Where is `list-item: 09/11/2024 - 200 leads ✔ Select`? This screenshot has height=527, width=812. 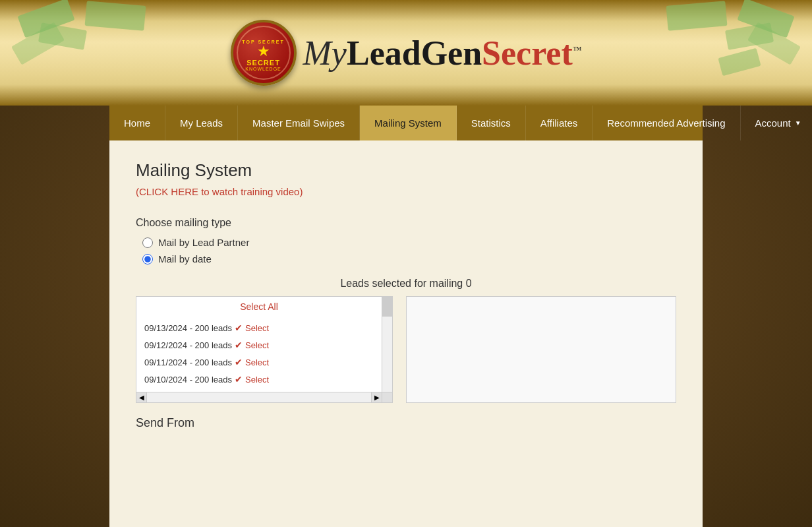 list-item: 09/11/2024 - 200 leads ✔ Select is located at coordinates (259, 362).